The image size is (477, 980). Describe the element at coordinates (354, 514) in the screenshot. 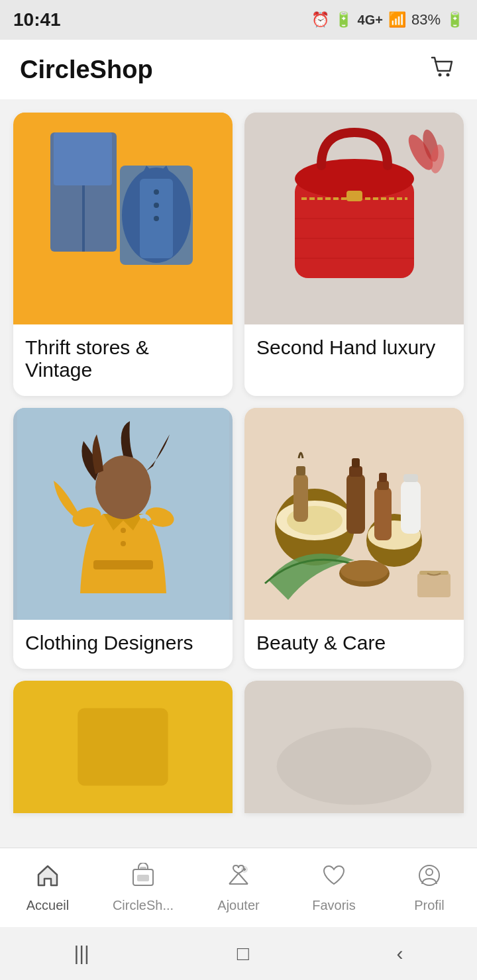

I see `beauty-image` at that location.